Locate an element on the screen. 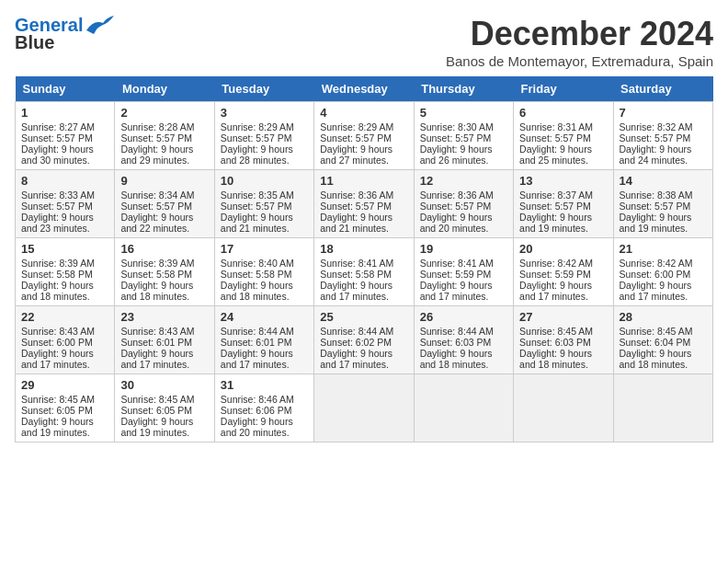  day-number: 21 is located at coordinates (664, 248).